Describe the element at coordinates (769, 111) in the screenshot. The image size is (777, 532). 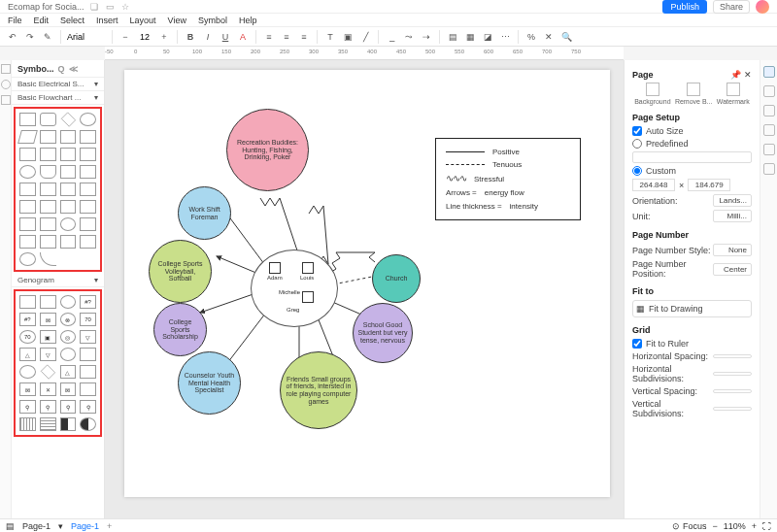
I see `rtab-layers` at that location.